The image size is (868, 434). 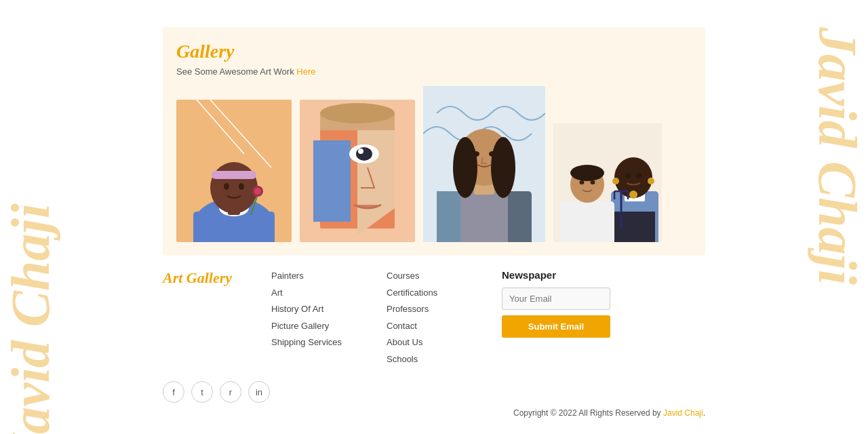 I want to click on footer-link-art: Art, so click(x=315, y=293).